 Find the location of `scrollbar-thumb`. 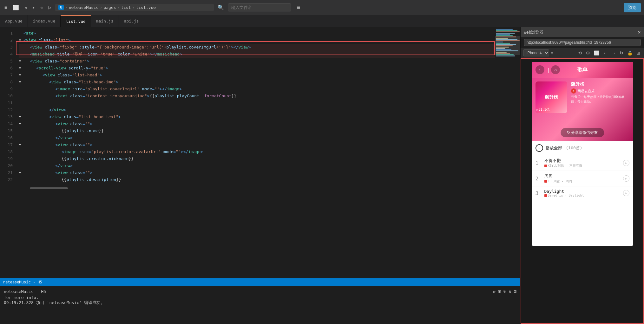

scrollbar-thumb is located at coordinates (49, 188).